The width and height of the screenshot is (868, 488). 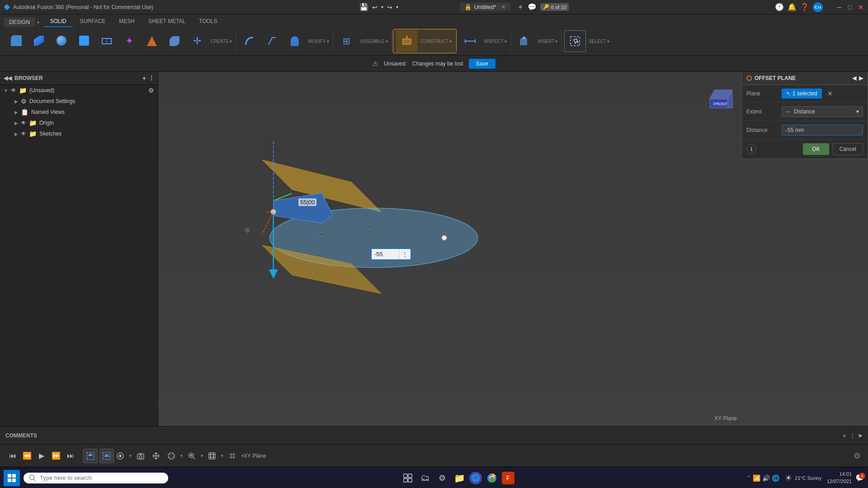 I want to click on origin-eyeball: 👁, so click(x=24, y=123).